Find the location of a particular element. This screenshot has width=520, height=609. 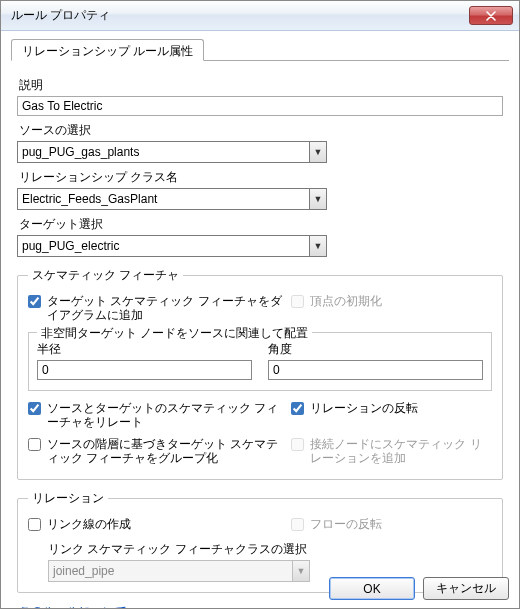

relate-label: ソースとターゲットのスケマティック フィーチャをリレート is located at coordinates (165, 415).